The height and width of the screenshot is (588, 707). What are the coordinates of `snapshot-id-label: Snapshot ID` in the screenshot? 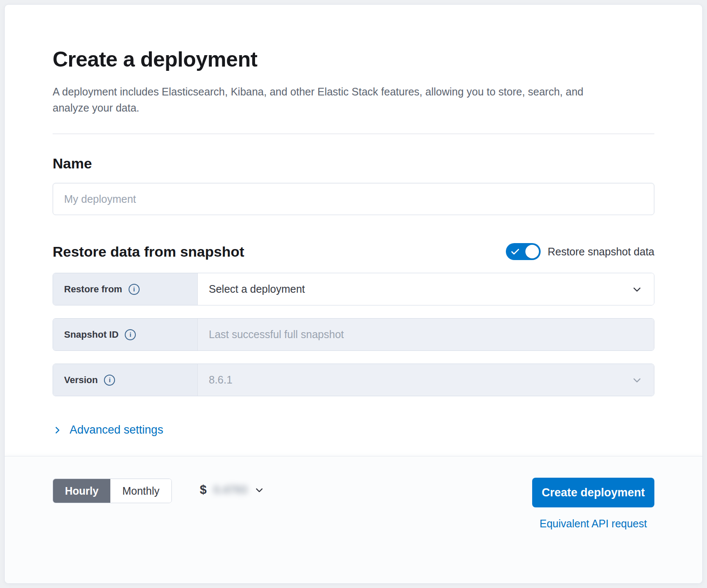 It's located at (91, 335).